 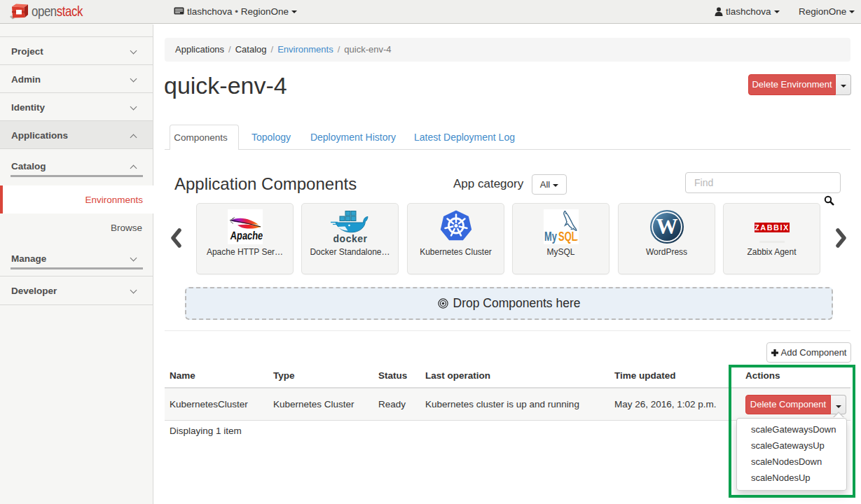 What do you see at coordinates (551, 235) in the screenshot?
I see `svg-text: My` at bounding box center [551, 235].